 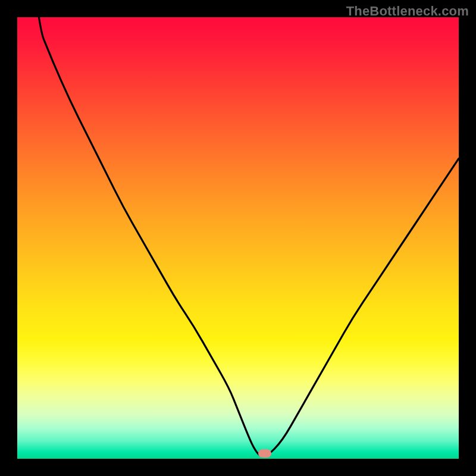 What do you see at coordinates (265, 453) in the screenshot?
I see `optimal-point-marker` at bounding box center [265, 453].